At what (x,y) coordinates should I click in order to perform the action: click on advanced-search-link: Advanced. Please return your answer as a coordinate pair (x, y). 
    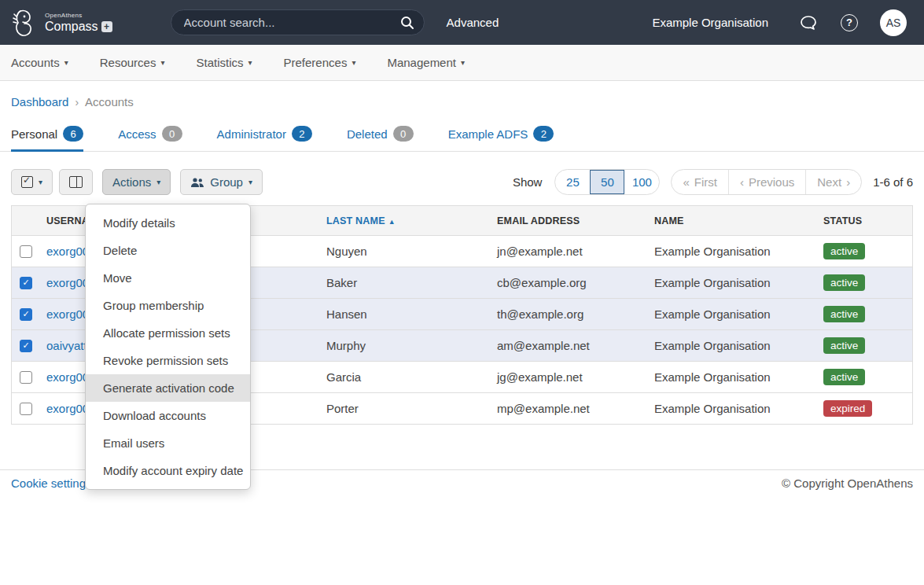
    Looking at the image, I should click on (473, 22).